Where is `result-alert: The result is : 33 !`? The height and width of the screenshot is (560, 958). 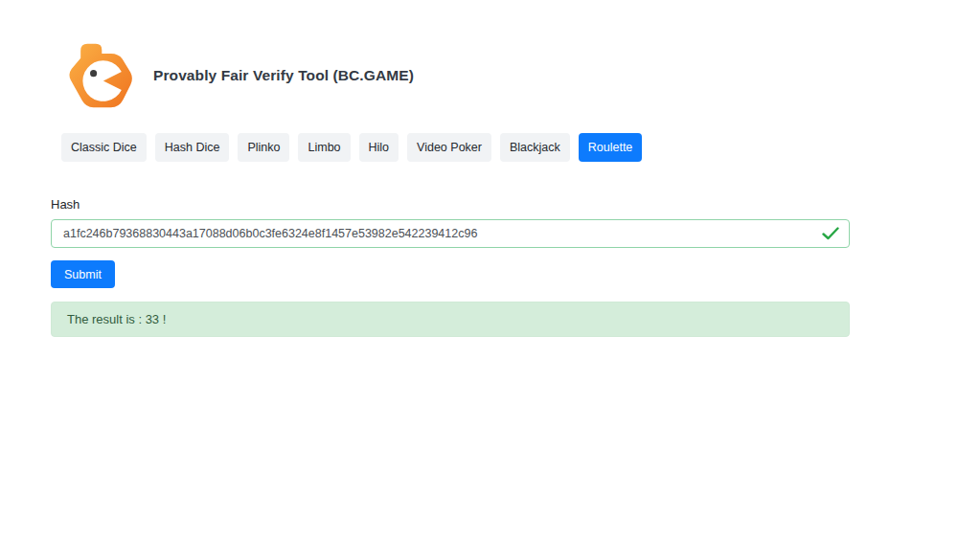
result-alert: The result is : 33 ! is located at coordinates (450, 320).